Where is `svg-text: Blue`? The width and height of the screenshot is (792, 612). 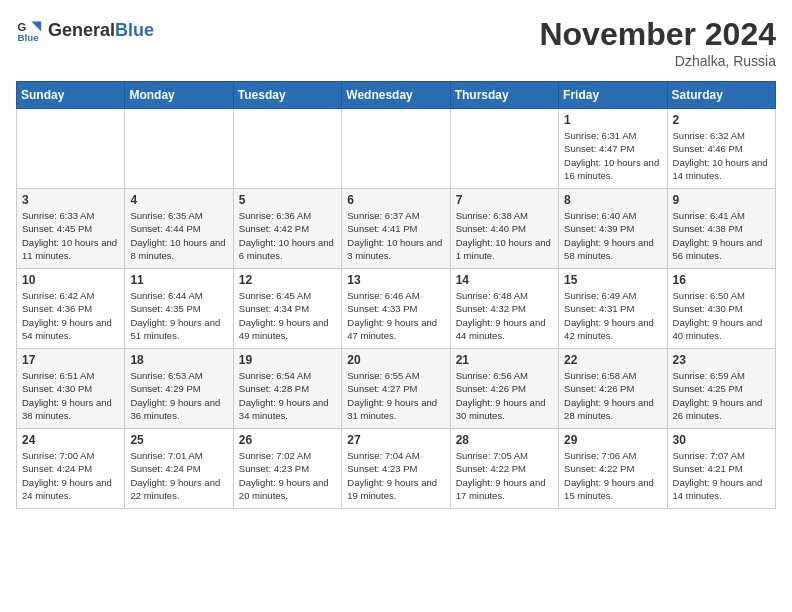
svg-text: Blue is located at coordinates (28, 38).